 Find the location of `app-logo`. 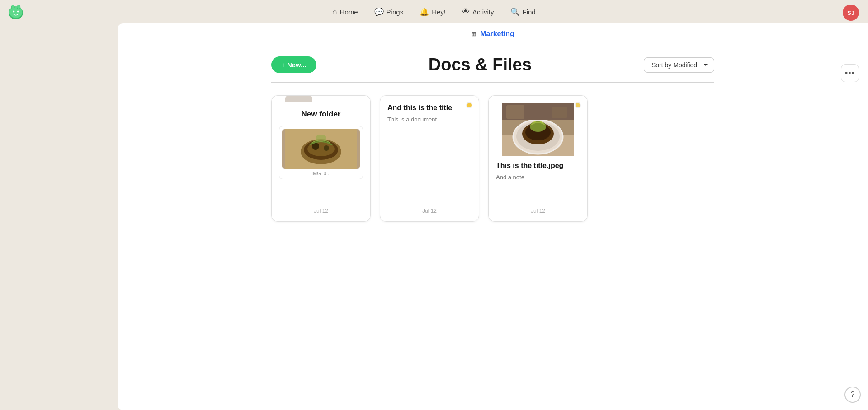

app-logo is located at coordinates (16, 12).